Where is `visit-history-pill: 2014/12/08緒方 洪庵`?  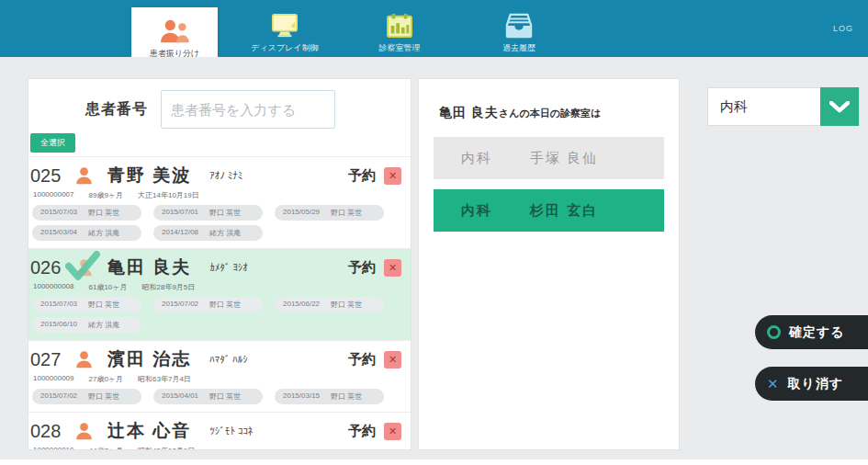
visit-history-pill: 2014/12/08緒方 洪庵 is located at coordinates (208, 233).